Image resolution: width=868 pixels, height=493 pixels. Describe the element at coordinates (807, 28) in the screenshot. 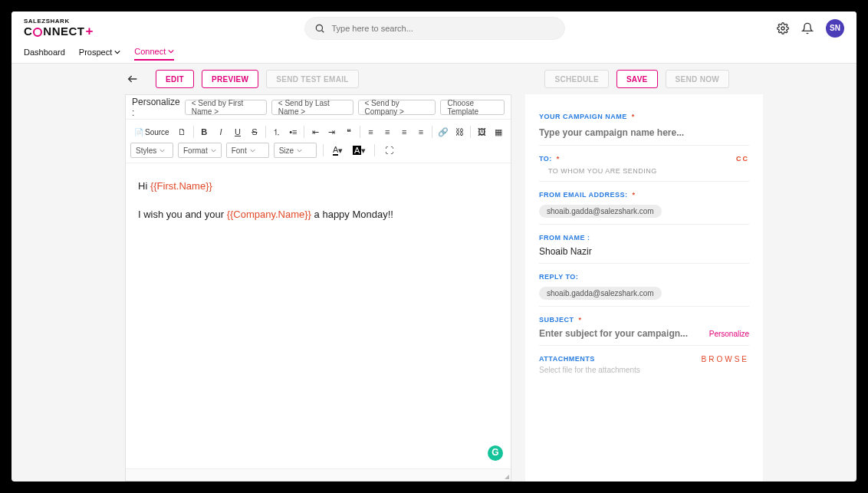

I see `bell-icon` at that location.